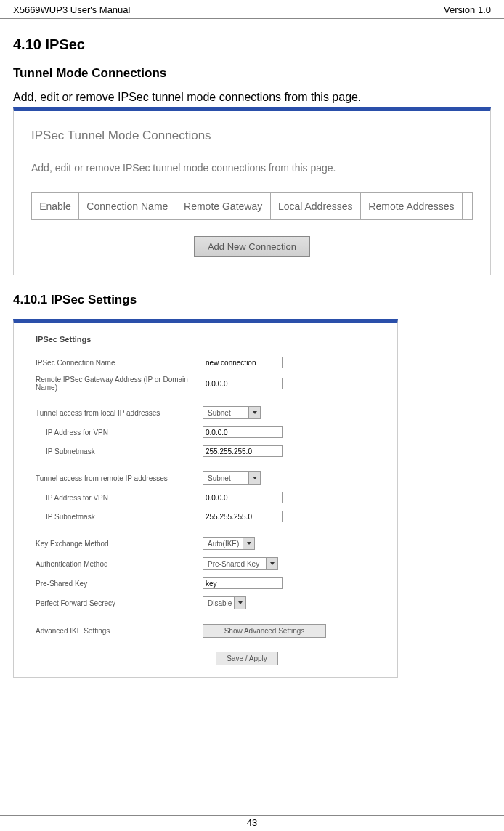  What do you see at coordinates (235, 564) in the screenshot?
I see `select-auth-method-value: Pre-Shared Key` at bounding box center [235, 564].